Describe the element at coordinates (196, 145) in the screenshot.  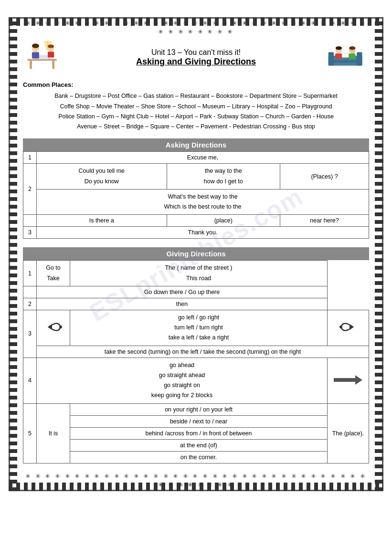
I see `asking-directions-header: Asking Directions` at that location.